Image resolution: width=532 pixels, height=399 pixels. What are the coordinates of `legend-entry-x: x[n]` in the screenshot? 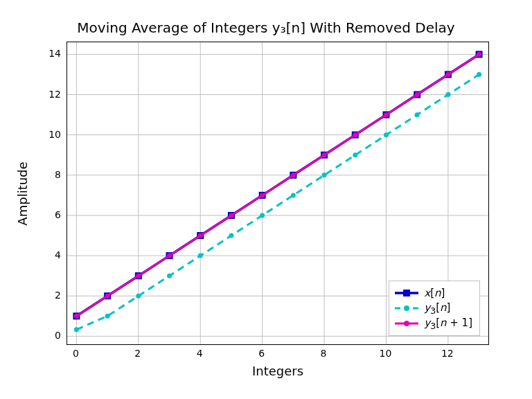 It's located at (434, 293).